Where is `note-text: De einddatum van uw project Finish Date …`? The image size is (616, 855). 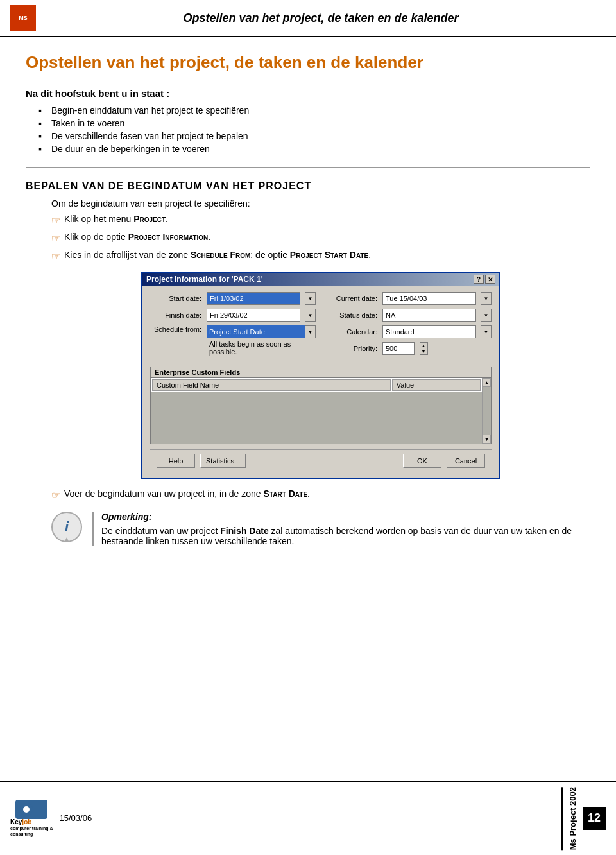 note-text: De einddatum van uw project Finish Date … is located at coordinates (346, 536).